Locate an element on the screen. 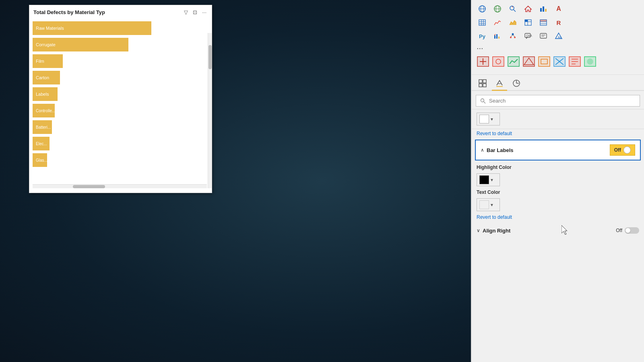 The width and height of the screenshot is (644, 362). highlight-color-picker-btn: ▼ is located at coordinates (488, 180).